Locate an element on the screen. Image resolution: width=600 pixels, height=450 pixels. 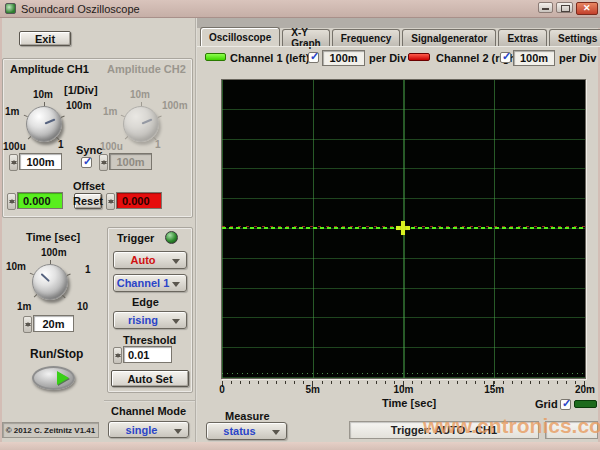
amplitude-ch1-value: 100m is located at coordinates (40, 162).